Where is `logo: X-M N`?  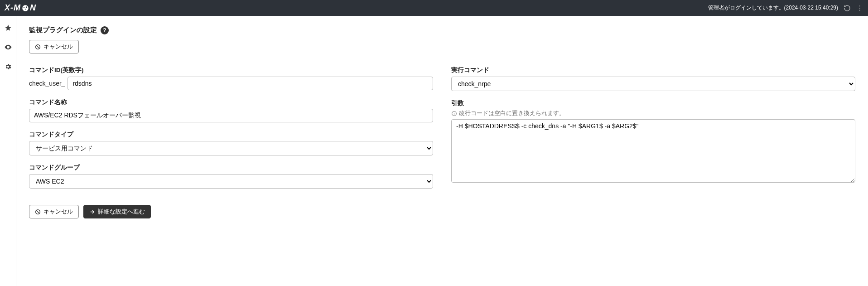 logo: X-M N is located at coordinates (20, 8).